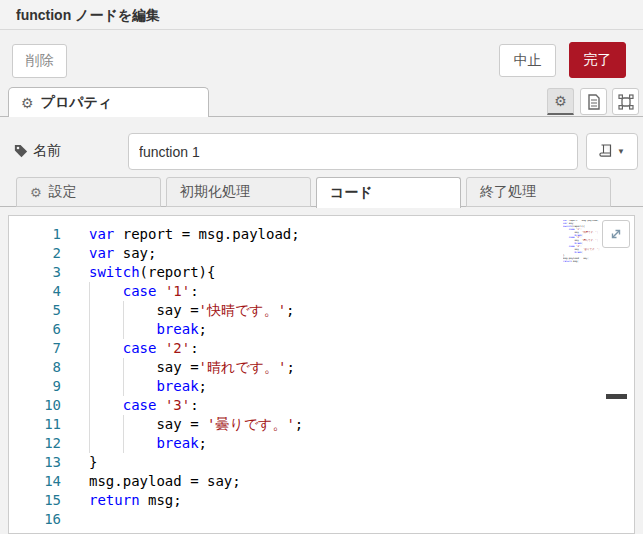  What do you see at coordinates (35, 520) in the screenshot?
I see `line-number: 16` at bounding box center [35, 520].